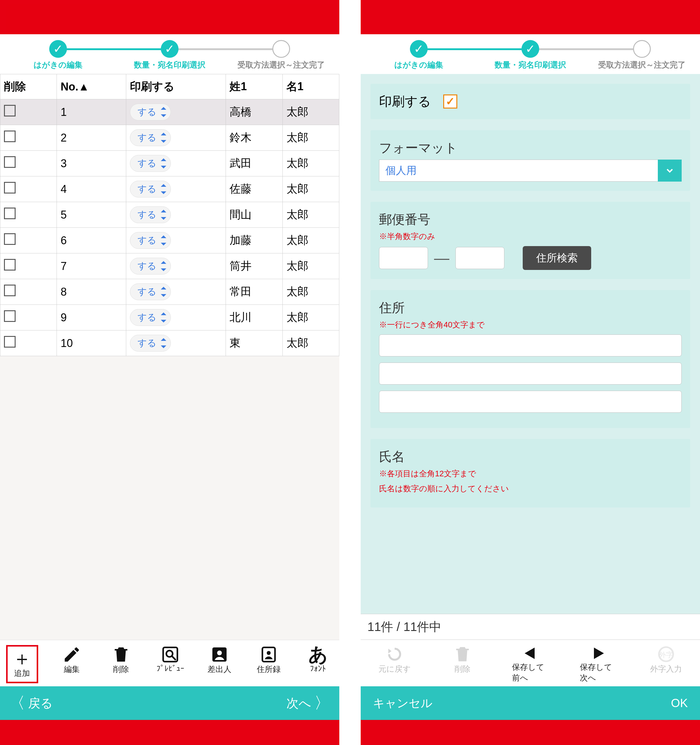  Describe the element at coordinates (268, 664) in the screenshot. I see `addressbook-button: 住所録` at that location.